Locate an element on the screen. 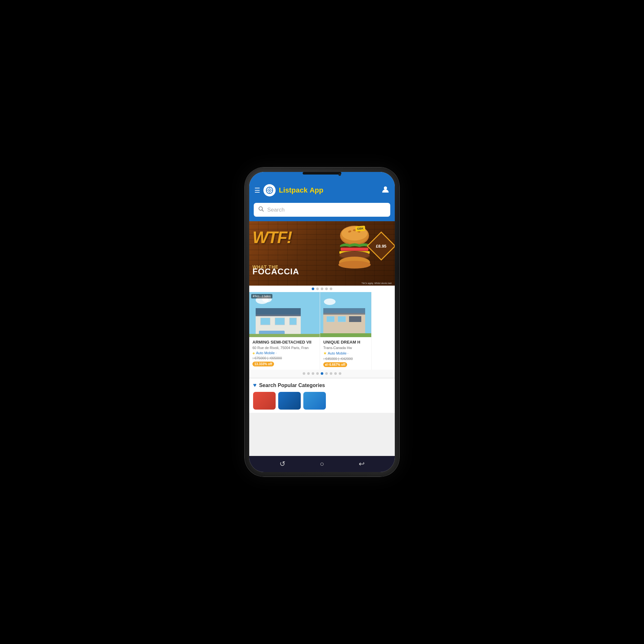  listings-section: ₽/km · 2 bdrm ARMING SEMI-DETACHED VII 6… is located at coordinates (322, 335).